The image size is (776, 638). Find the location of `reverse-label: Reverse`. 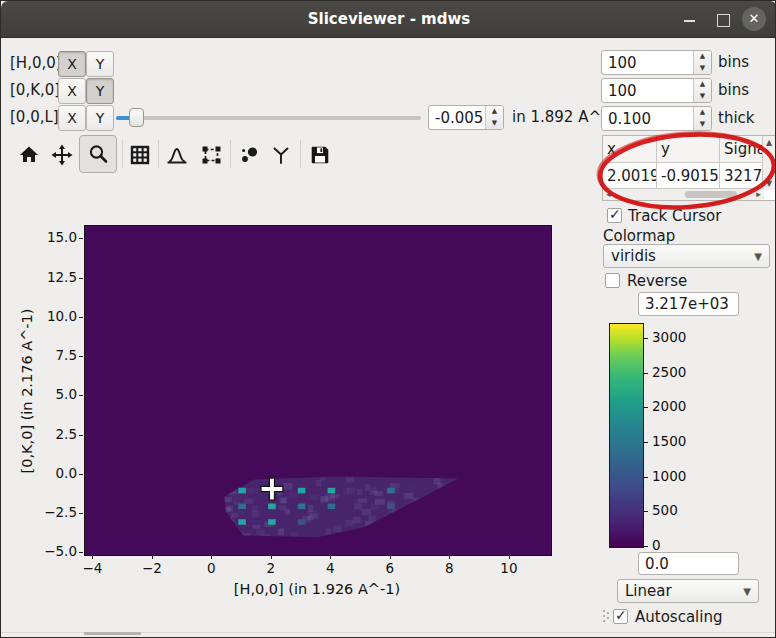

reverse-label: Reverse is located at coordinates (657, 281).